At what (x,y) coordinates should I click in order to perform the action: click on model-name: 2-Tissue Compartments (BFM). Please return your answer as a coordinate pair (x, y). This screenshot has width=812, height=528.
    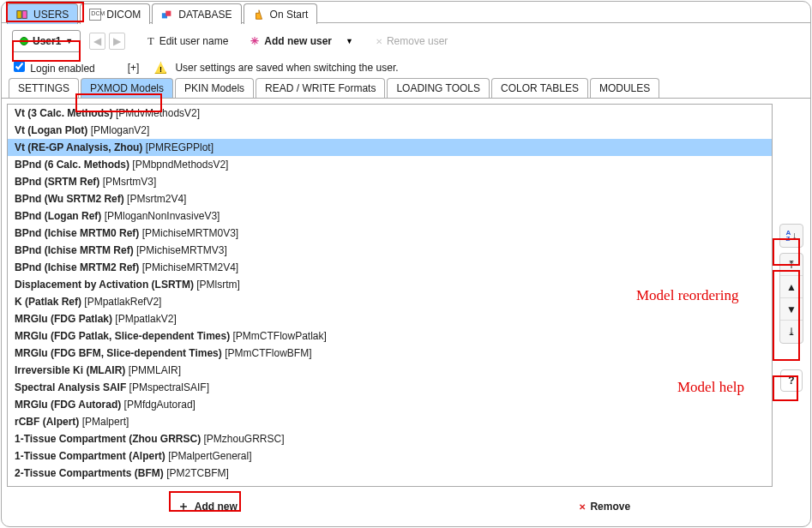
    Looking at the image, I should click on (91, 473).